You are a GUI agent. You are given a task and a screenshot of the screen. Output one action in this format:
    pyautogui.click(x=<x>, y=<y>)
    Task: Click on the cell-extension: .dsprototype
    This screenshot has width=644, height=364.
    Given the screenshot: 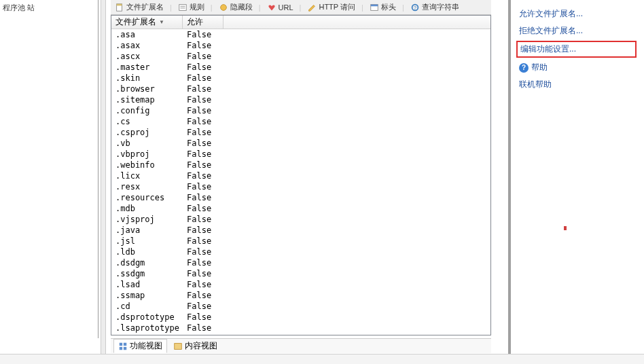 What is the action you would take?
    pyautogui.click(x=147, y=317)
    